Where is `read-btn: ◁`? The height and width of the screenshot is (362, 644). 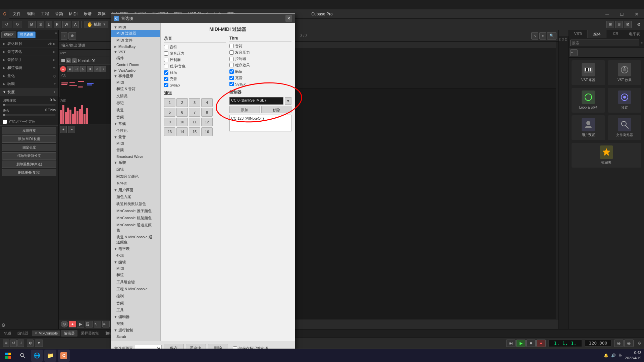 read-btn: ◁ is located at coordinates (76, 69).